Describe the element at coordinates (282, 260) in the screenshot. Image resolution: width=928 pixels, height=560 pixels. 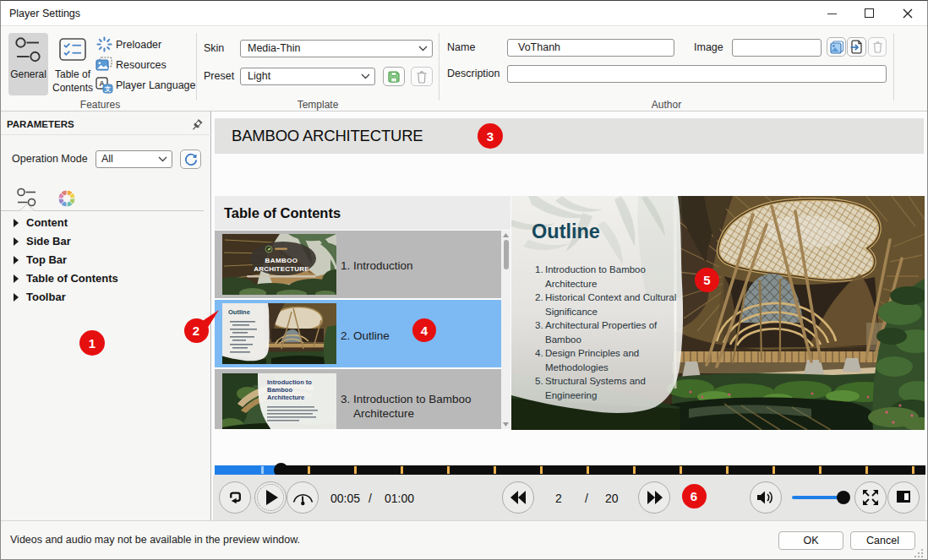
I see `svg-text: BAMBOO` at that location.